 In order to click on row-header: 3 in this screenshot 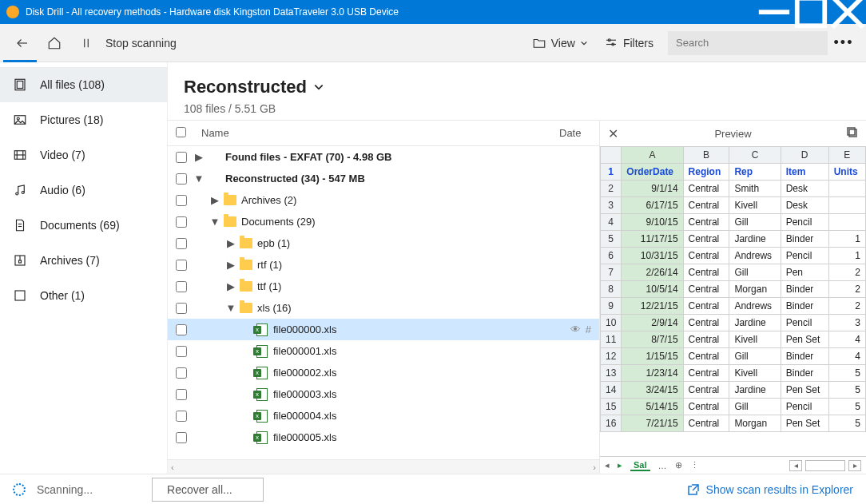, I will do `click(611, 206)`.